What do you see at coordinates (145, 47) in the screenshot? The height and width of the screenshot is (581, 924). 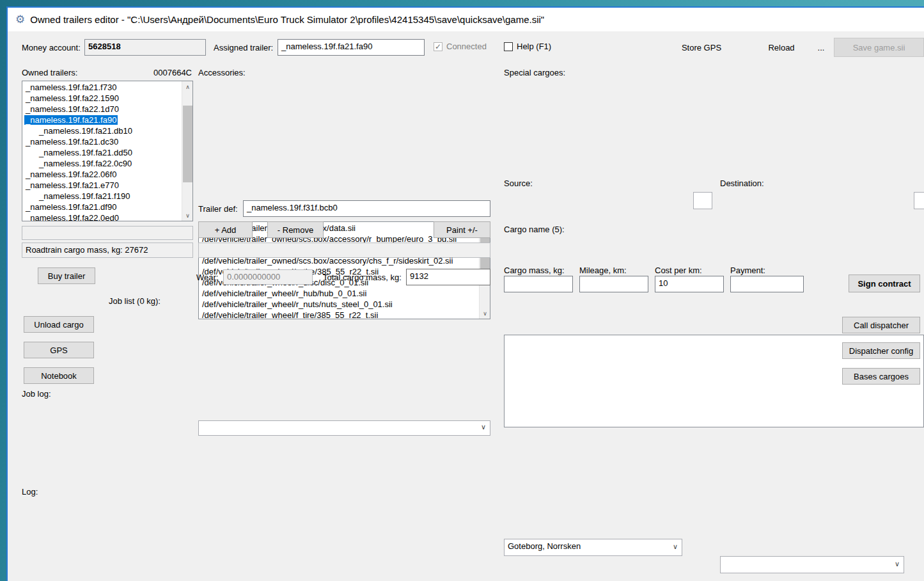 I see `money-account-field: 5628518` at bounding box center [145, 47].